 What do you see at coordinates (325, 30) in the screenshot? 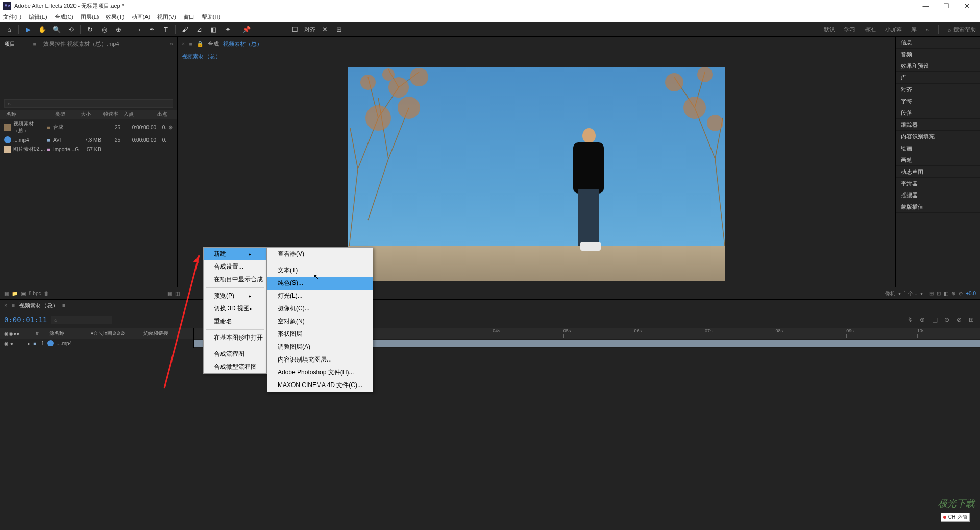
I see `snap-icon: ✕` at bounding box center [325, 30].